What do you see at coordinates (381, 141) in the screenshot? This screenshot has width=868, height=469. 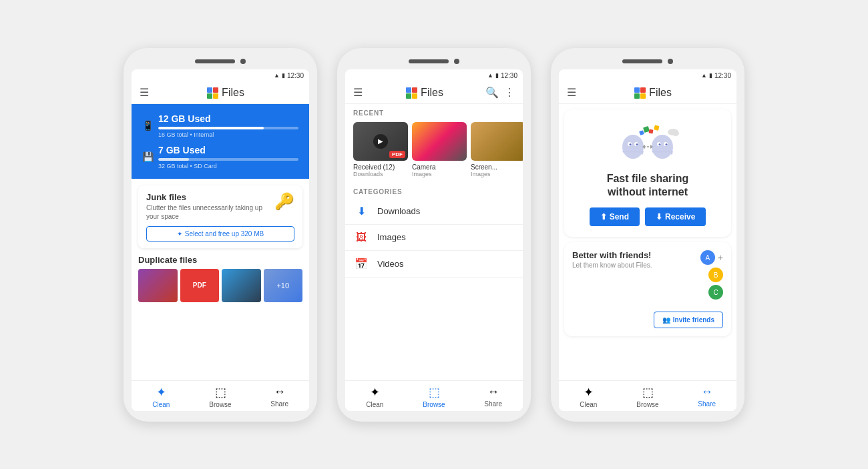 I see `play-icon-received: ▶` at bounding box center [381, 141].